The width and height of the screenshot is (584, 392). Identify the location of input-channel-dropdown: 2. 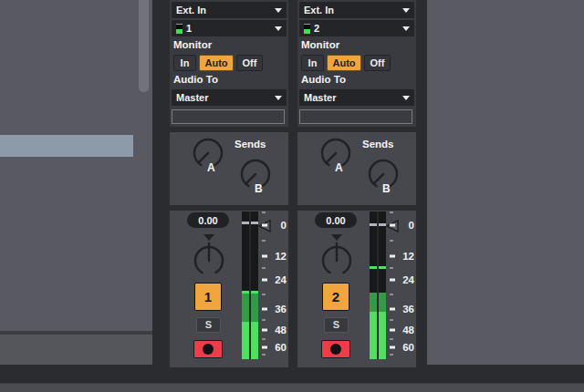
(357, 28).